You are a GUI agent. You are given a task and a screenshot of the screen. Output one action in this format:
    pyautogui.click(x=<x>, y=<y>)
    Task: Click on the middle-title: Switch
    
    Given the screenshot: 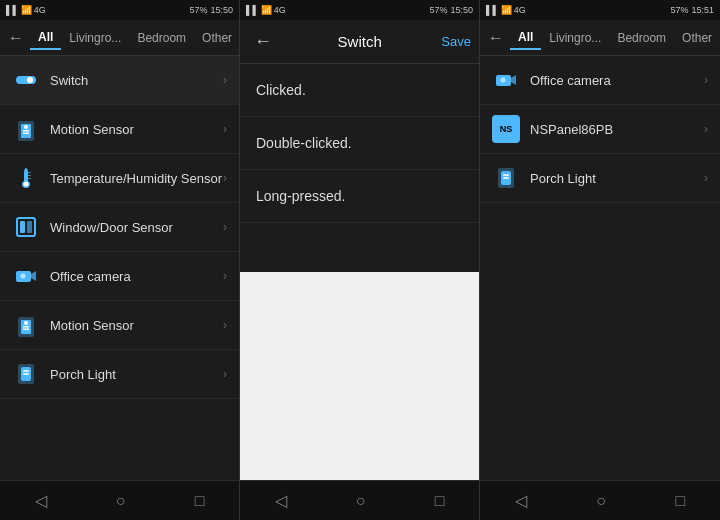 What is the action you would take?
    pyautogui.click(x=360, y=42)
    